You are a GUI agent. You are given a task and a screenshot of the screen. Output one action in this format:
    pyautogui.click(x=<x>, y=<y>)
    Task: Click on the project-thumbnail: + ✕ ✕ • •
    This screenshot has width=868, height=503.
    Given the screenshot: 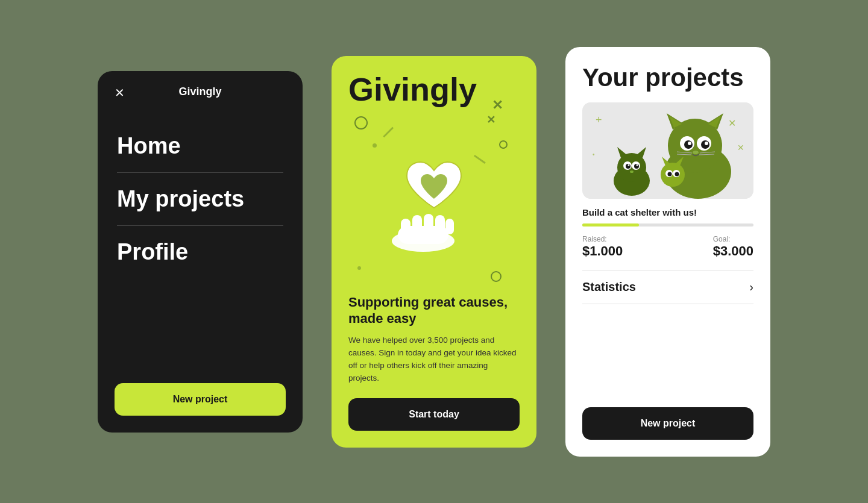 What is the action you would take?
    pyautogui.click(x=668, y=151)
    